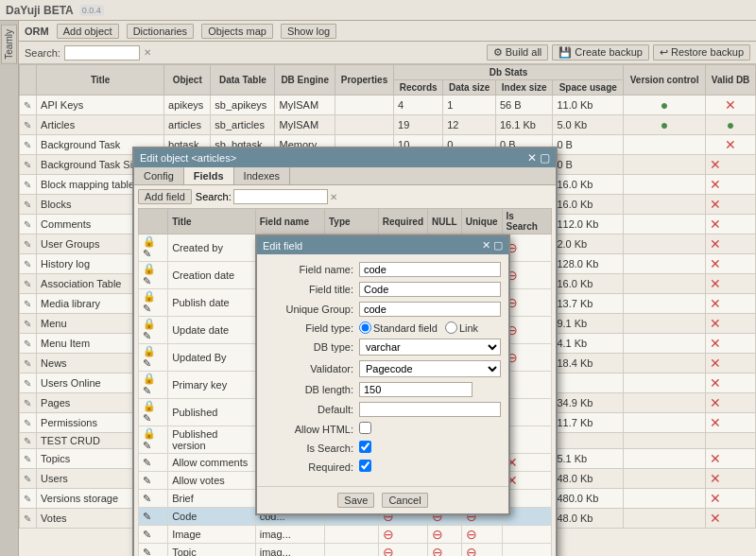  Describe the element at coordinates (40, 10) in the screenshot. I see `app-logo: DaYuji BETA` at that location.